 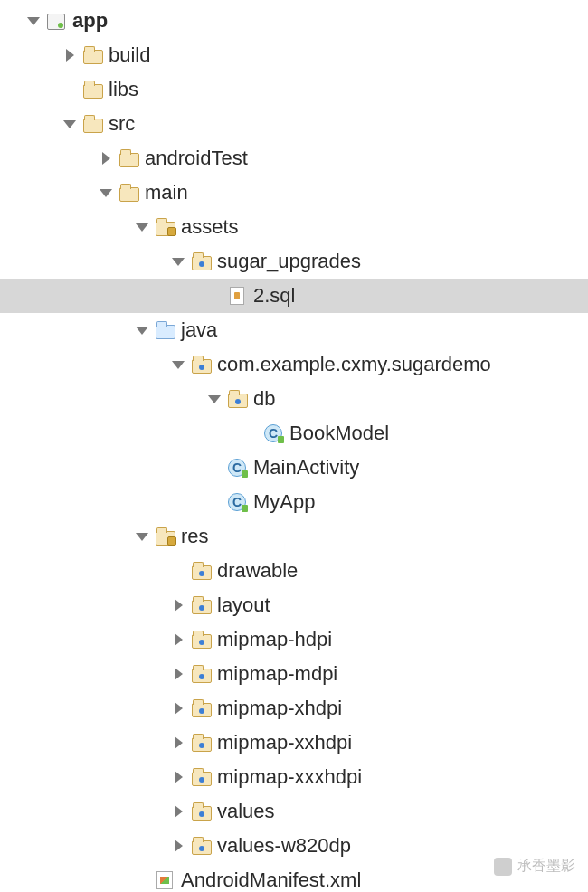 What do you see at coordinates (284, 846) in the screenshot?
I see `tree-label: values-w820dp` at bounding box center [284, 846].